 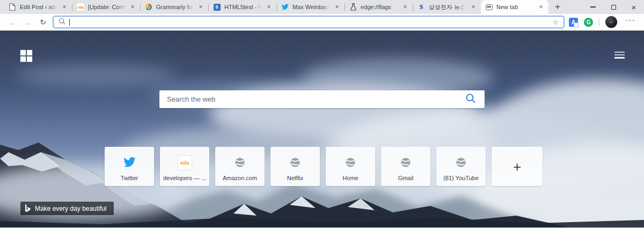 I want to click on tile-label: Gmail, so click(x=406, y=181).